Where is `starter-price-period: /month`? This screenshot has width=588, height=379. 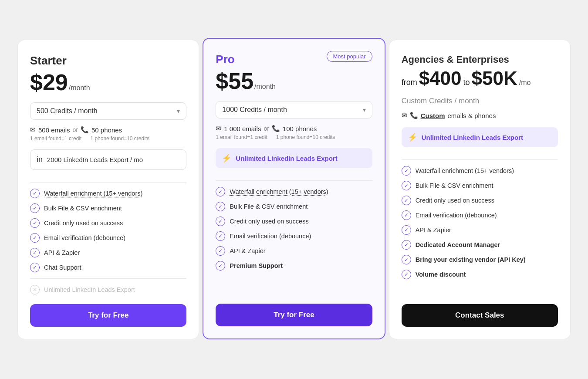
starter-price-period: /month is located at coordinates (79, 88).